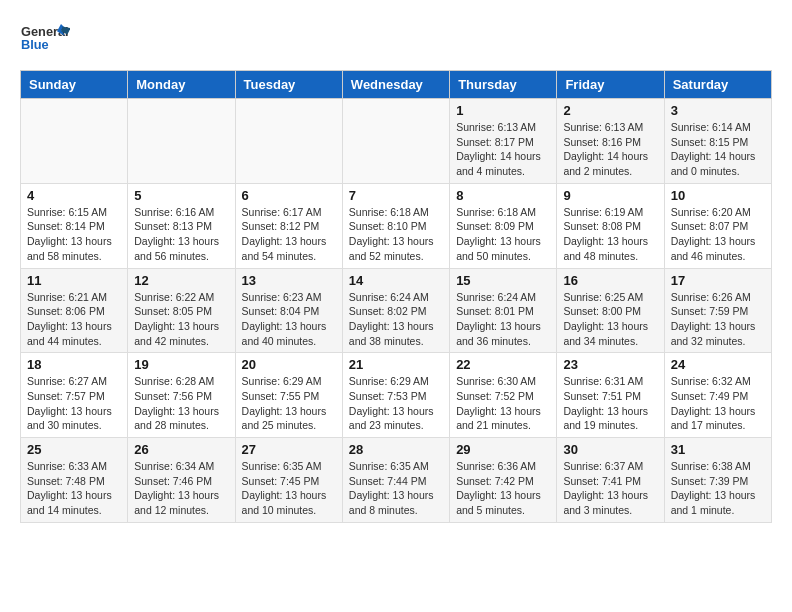  What do you see at coordinates (74, 480) in the screenshot?
I see `calendar-cell: 25Sunrise: 6:33 AMSunset: 7:48 PMDayligh…` at bounding box center [74, 480].